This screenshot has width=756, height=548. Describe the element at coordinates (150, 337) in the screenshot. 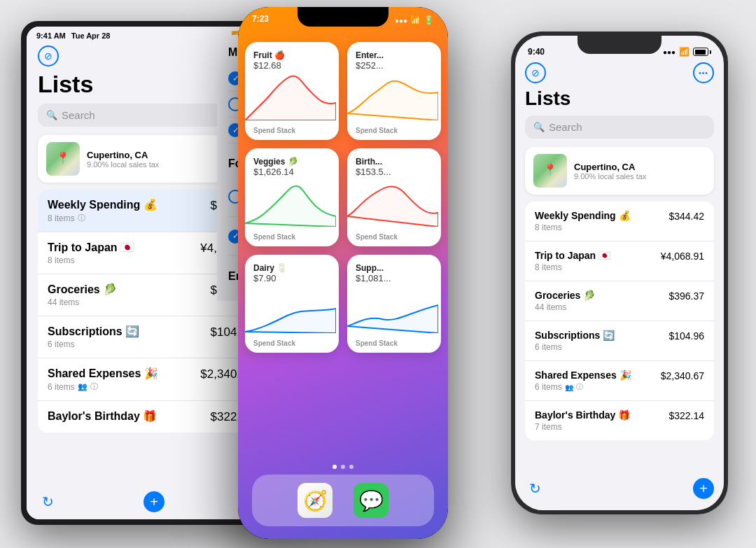

I see `ipad-list-item-3: Subscriptions 🔄 6 items $104.96` at that location.